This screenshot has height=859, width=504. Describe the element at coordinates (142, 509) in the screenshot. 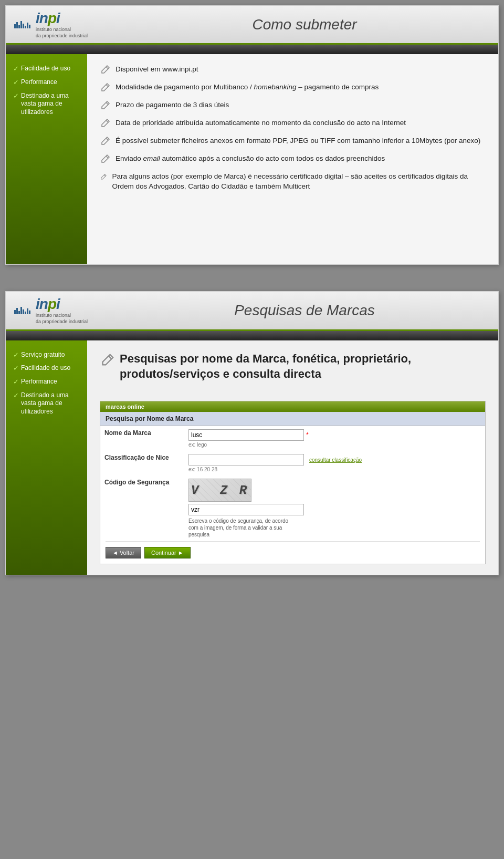

I see `captcha-label: Código de Segurança` at that location.